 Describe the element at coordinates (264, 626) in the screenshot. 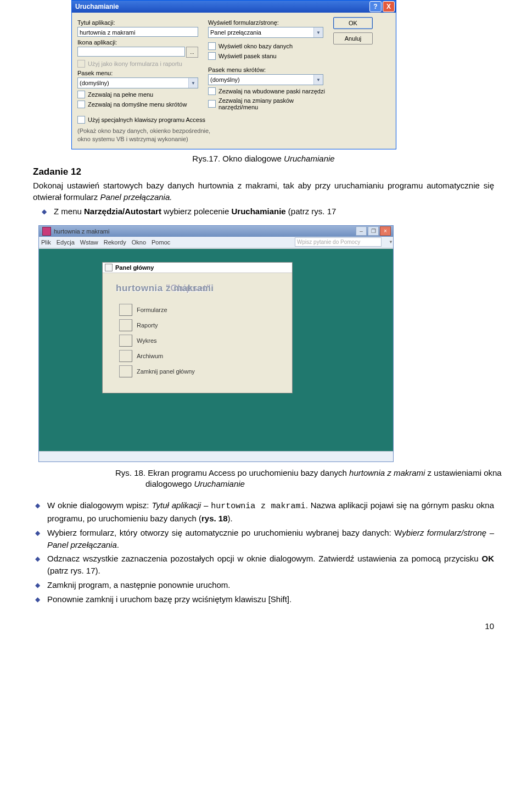

I see `page-number: 10` at that location.